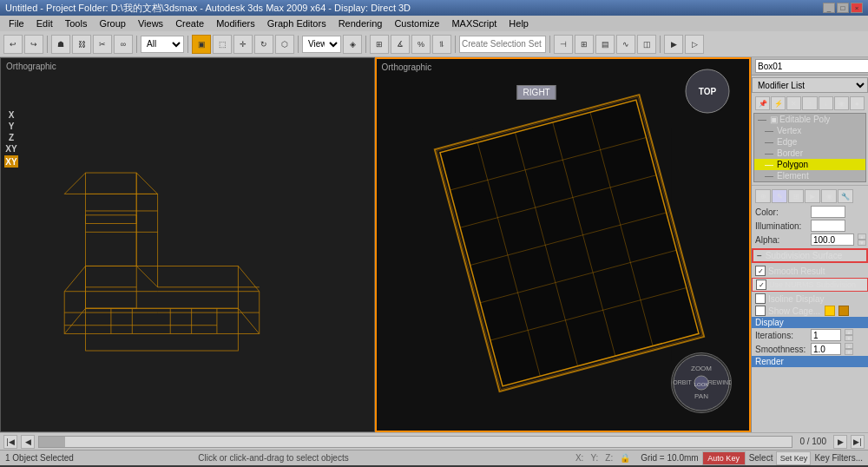 This screenshot has width=868, height=467. Describe the element at coordinates (858, 442) in the screenshot. I see `go-end-btn: ▶|` at that location.